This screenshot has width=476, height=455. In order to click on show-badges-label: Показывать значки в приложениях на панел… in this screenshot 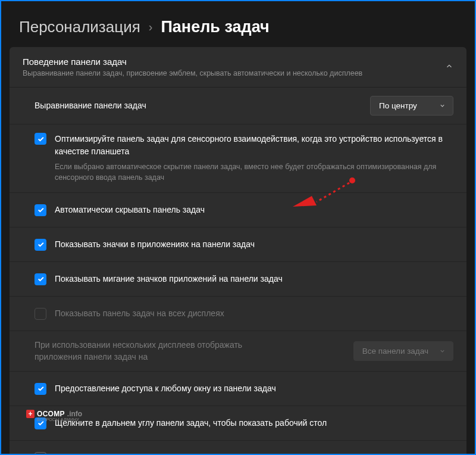, I will do `click(254, 245)`.